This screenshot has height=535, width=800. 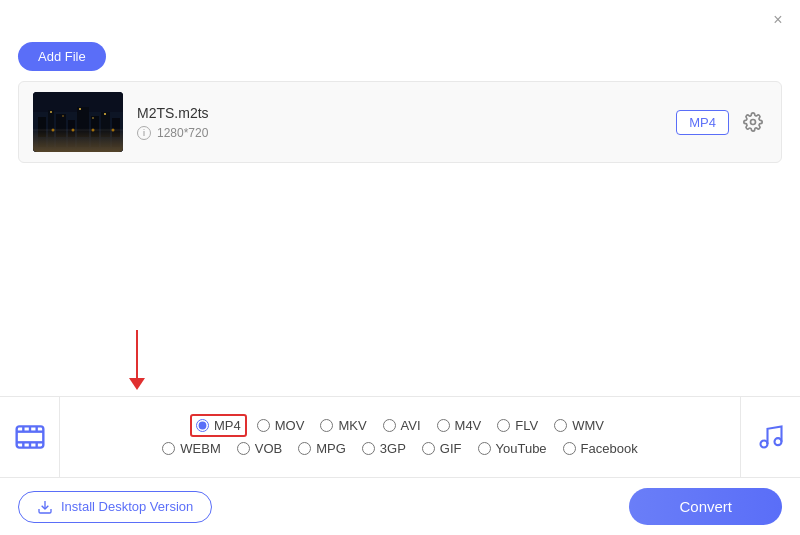 What do you see at coordinates (393, 448) in the screenshot?
I see `label-3gp: 3GP` at bounding box center [393, 448].